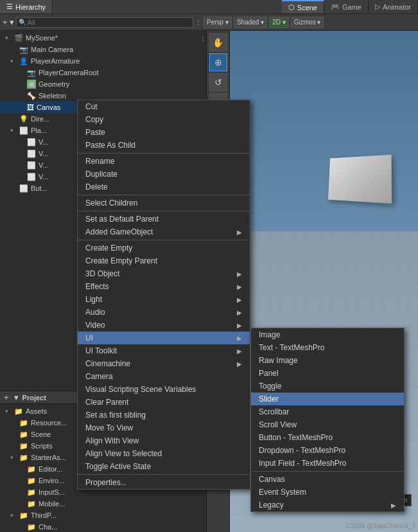  I want to click on scene-toolbar: + ▾ 🔍 ⋮ Persp ▾ Shaded ▾ 2D ▾ Gizmos ▾, so click(209, 22).